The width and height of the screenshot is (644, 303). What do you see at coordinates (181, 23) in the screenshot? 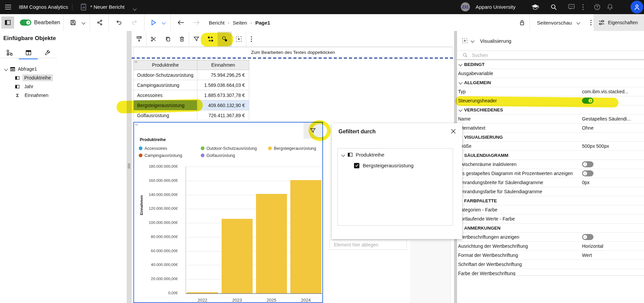
I see `back-button` at bounding box center [181, 23].